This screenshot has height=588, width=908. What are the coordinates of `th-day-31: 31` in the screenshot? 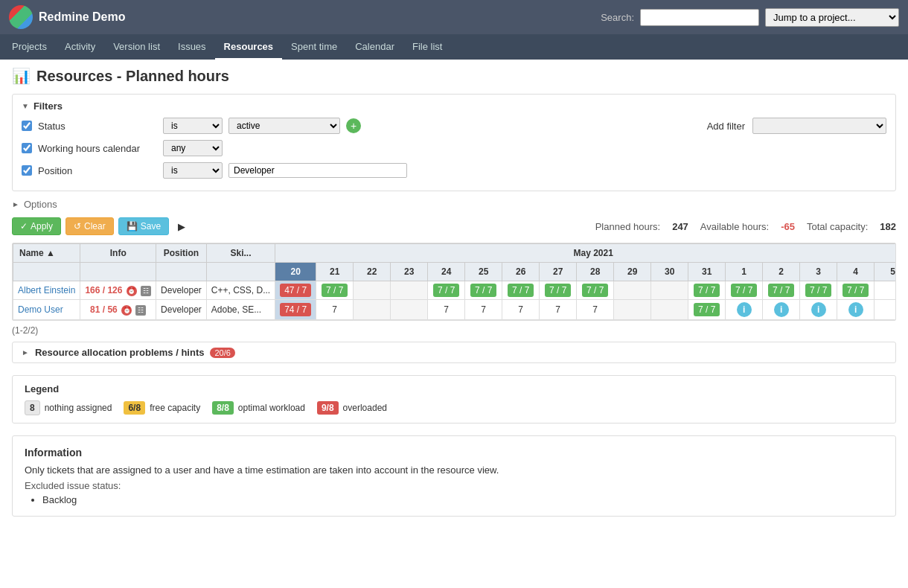 It's located at (707, 272).